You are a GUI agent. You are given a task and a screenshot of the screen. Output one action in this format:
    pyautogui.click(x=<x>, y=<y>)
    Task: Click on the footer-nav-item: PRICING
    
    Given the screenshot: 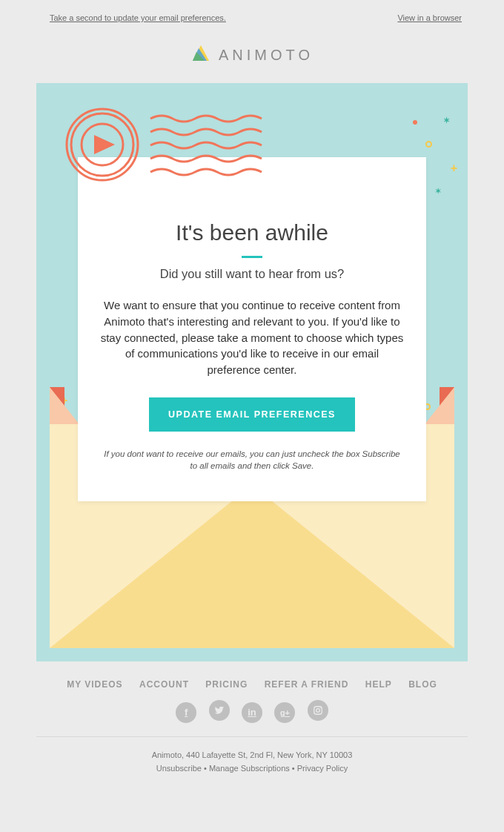 What is the action you would take?
    pyautogui.click(x=227, y=684)
    